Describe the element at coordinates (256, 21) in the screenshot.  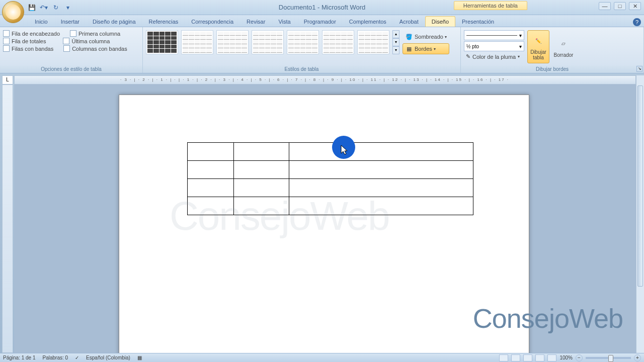
I see `tab-revisar: Revisar` at that location.